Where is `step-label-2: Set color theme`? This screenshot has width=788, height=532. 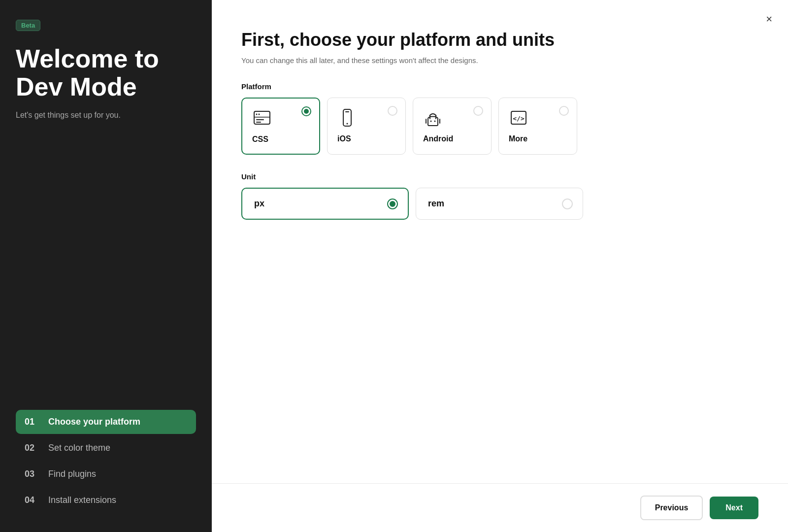
step-label-2: Set color theme is located at coordinates (79, 448).